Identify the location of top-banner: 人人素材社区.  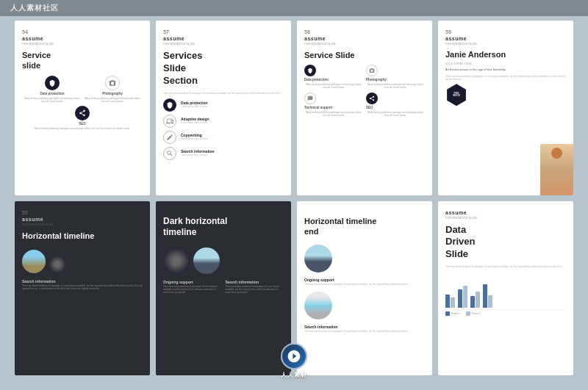
(294, 8).